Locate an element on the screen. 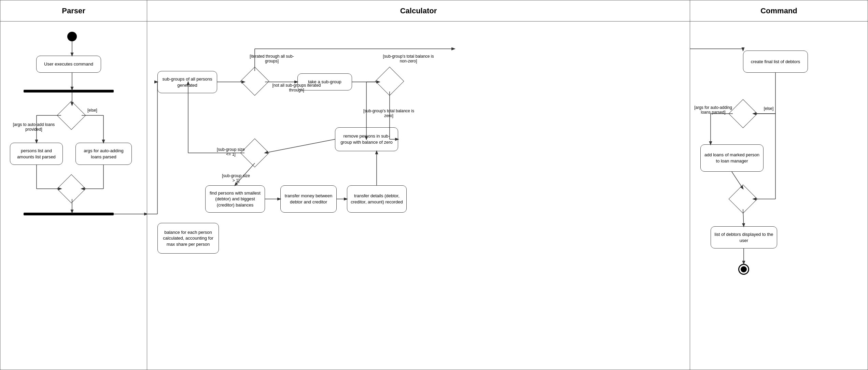 The height and width of the screenshot is (370, 868). calculator-title: Calculator is located at coordinates (419, 11).